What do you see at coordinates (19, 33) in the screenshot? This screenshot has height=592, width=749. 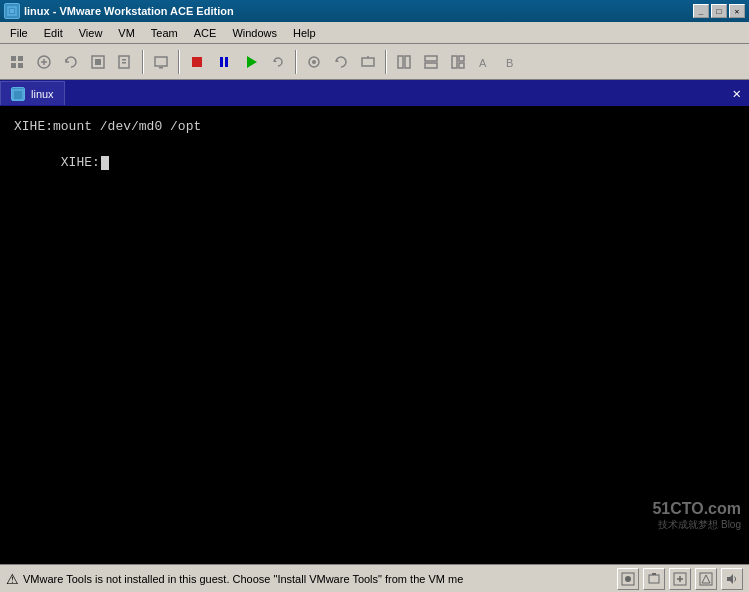 I see `menu-file: File` at bounding box center [19, 33].